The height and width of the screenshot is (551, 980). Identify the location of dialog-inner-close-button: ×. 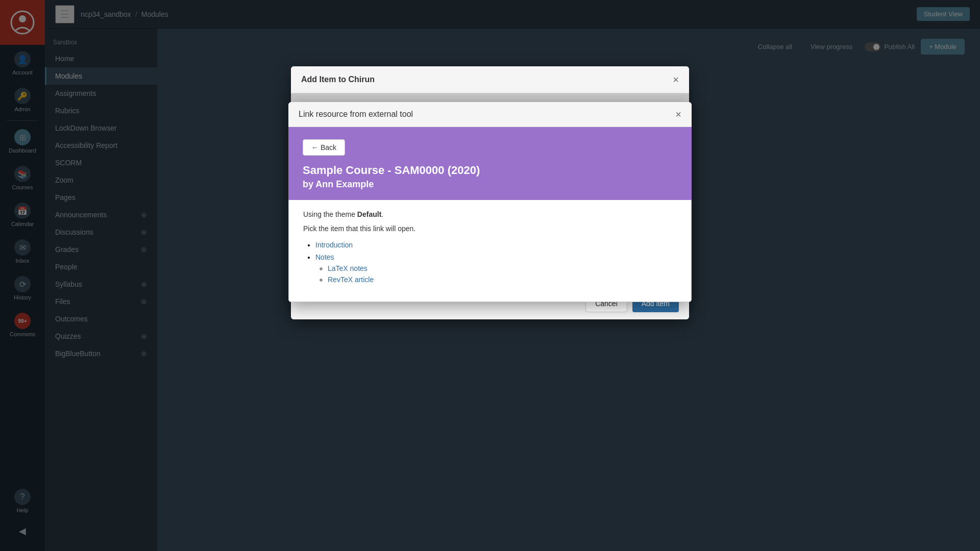
(678, 114).